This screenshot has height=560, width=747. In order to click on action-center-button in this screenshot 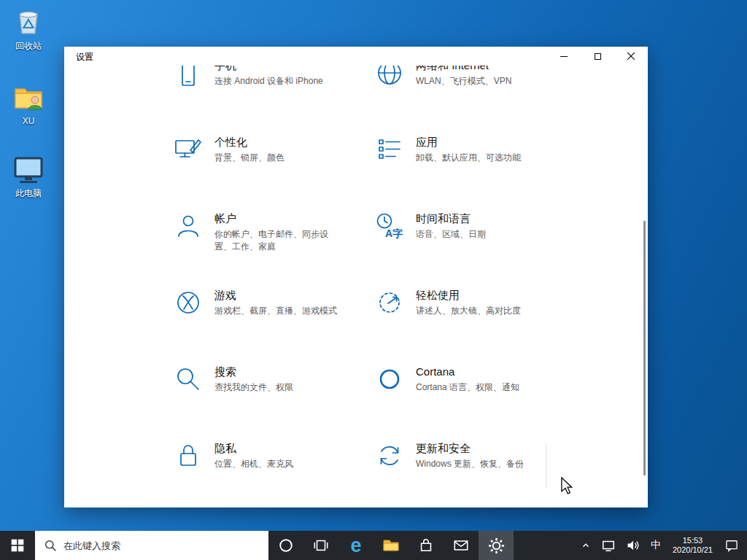, I will do `click(732, 545)`.